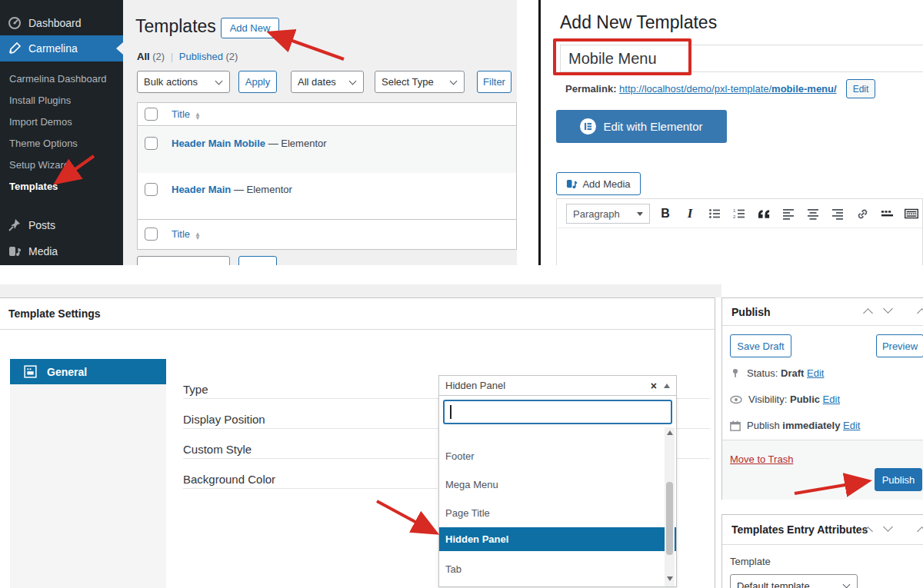  I want to click on numbered-list-icon: 12, so click(739, 214).